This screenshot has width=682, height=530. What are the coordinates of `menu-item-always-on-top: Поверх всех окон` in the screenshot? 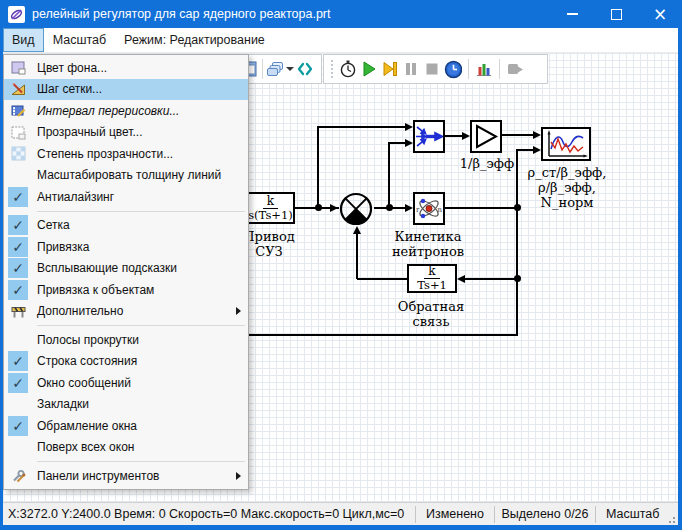 It's located at (126, 448).